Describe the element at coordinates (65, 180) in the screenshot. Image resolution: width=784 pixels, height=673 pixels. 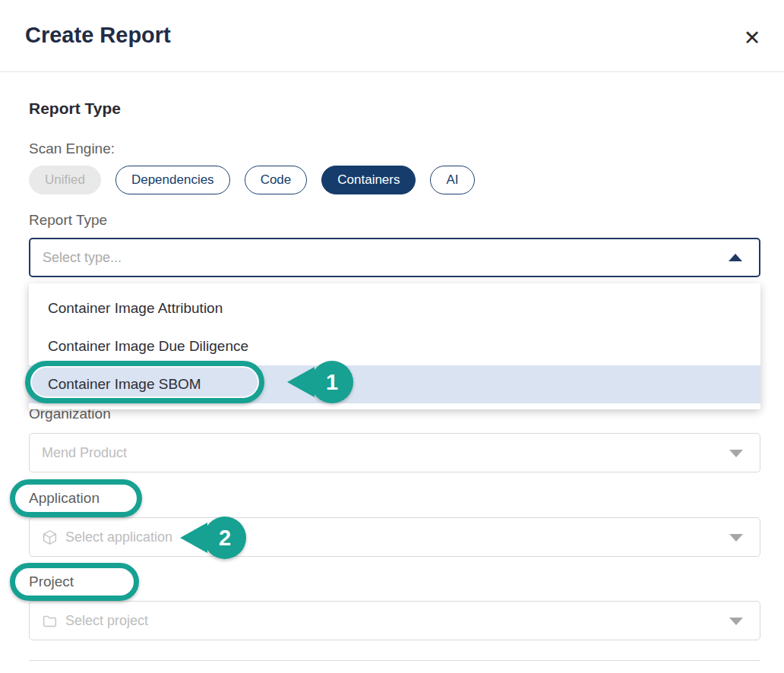
I see `scan-engine-pill-unified: Unified` at that location.